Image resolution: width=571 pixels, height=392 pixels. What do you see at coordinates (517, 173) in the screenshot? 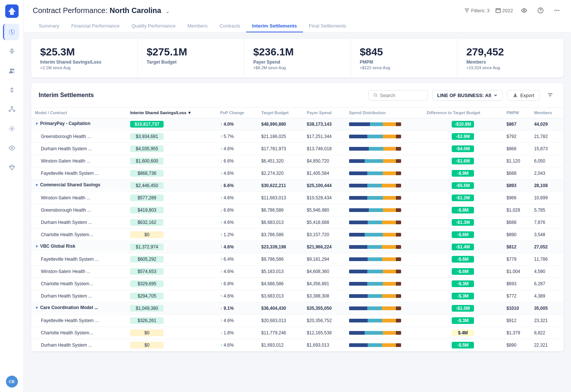
I see `cell-pmpm: $688` at bounding box center [517, 173].